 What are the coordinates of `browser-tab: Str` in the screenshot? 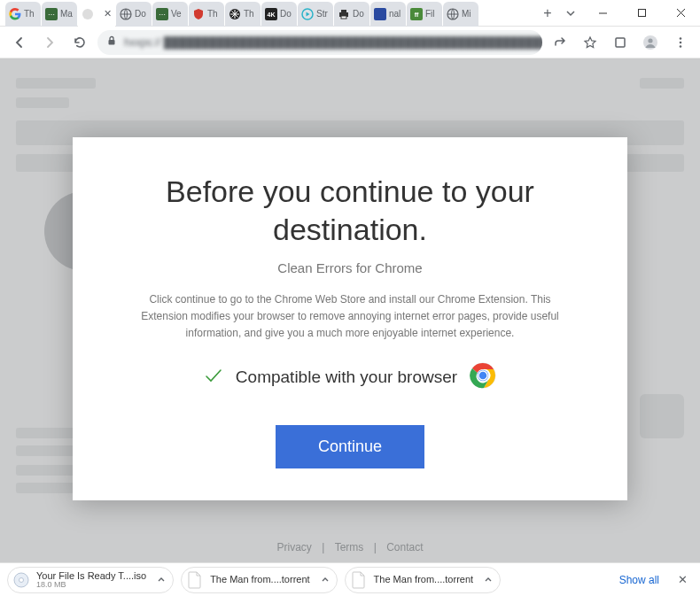 It's located at (315, 14).